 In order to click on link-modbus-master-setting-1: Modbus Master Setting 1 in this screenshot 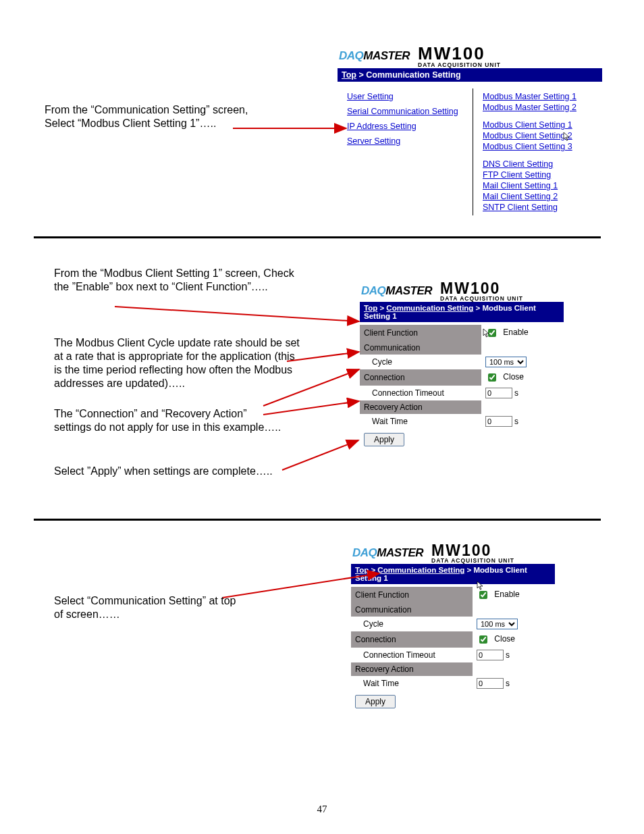, I will do `click(529, 97)`.